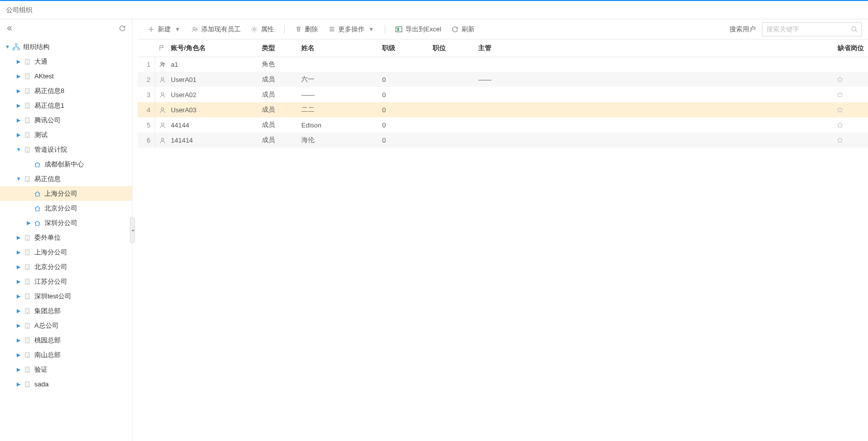  I want to click on col-rownum, so click(146, 48).